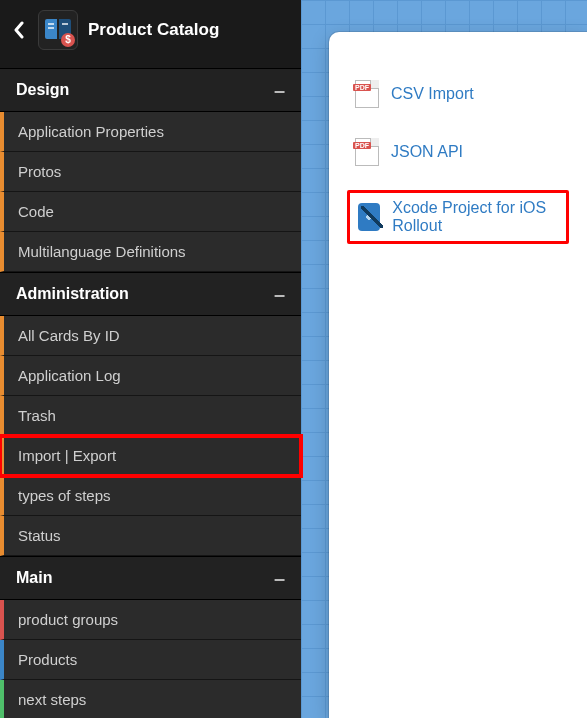 This screenshot has width=587, height=718. I want to click on sidebar-item-label: product groups, so click(68, 620).